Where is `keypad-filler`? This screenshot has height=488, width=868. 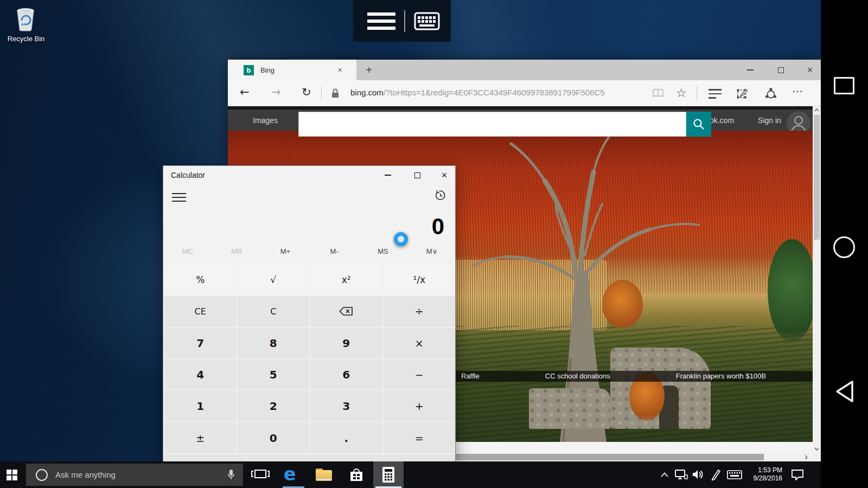
keypad-filler is located at coordinates (310, 458).